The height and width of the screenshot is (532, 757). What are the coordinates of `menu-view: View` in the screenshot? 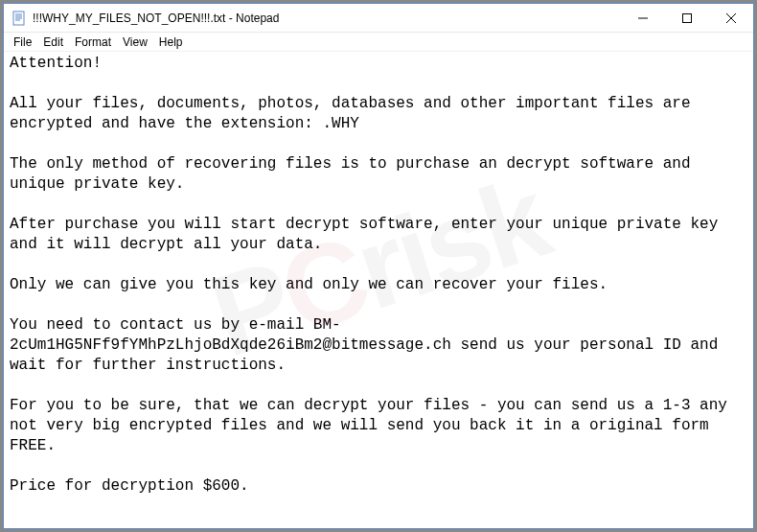 It's located at (135, 42).